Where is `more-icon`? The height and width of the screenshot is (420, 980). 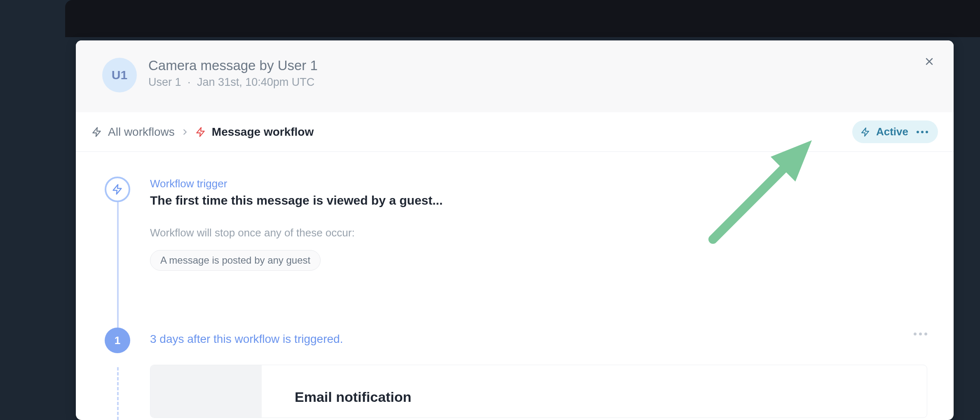 more-icon is located at coordinates (922, 132).